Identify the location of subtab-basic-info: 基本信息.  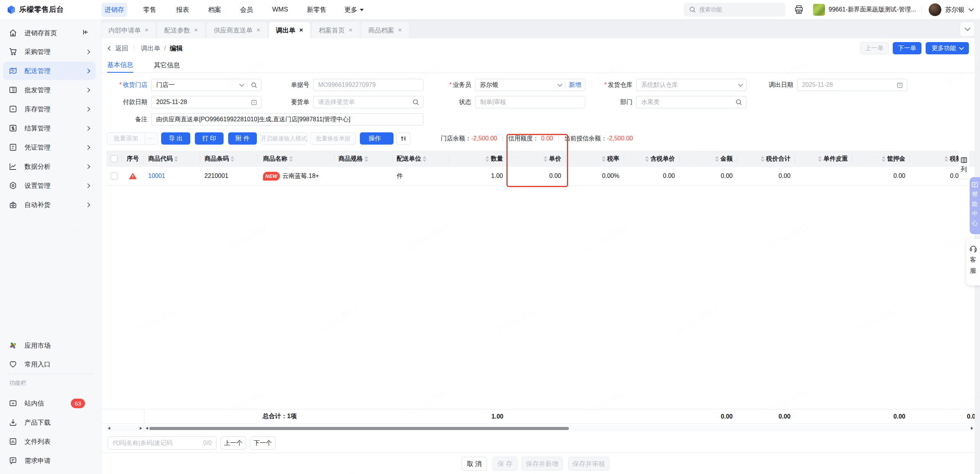
(120, 65).